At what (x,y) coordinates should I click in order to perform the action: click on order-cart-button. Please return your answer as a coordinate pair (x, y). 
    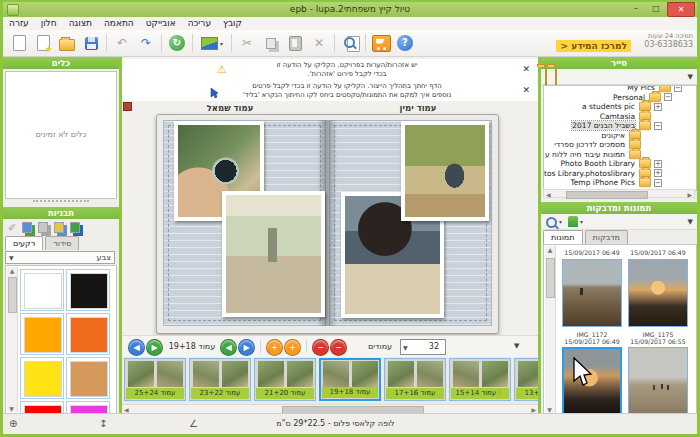
    Looking at the image, I should click on (381, 43).